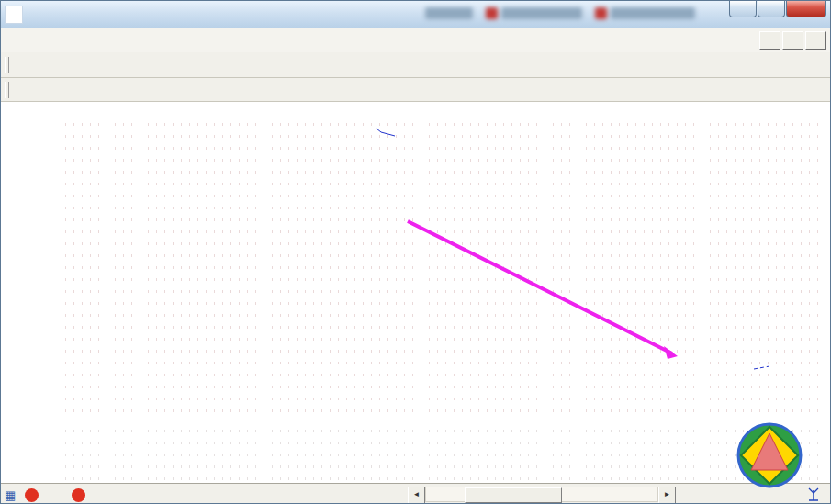  I want to click on mdi-restore-button, so click(793, 40).